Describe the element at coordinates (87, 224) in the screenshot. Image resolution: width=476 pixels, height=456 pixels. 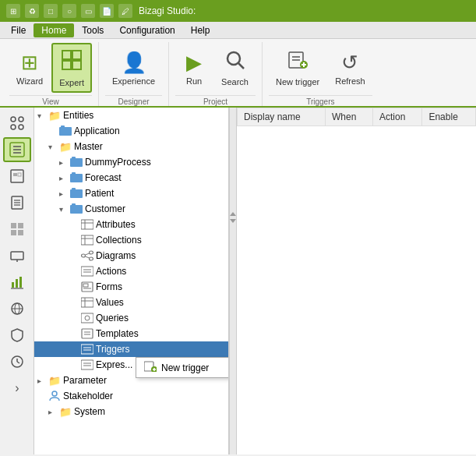
I see `attributes-icon` at that location.